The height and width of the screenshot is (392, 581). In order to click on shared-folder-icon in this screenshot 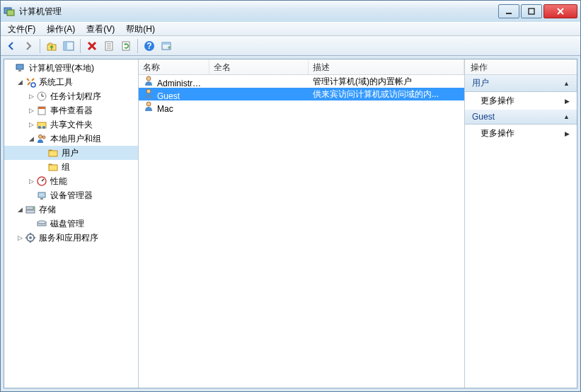, I will do `click(42, 125)`.